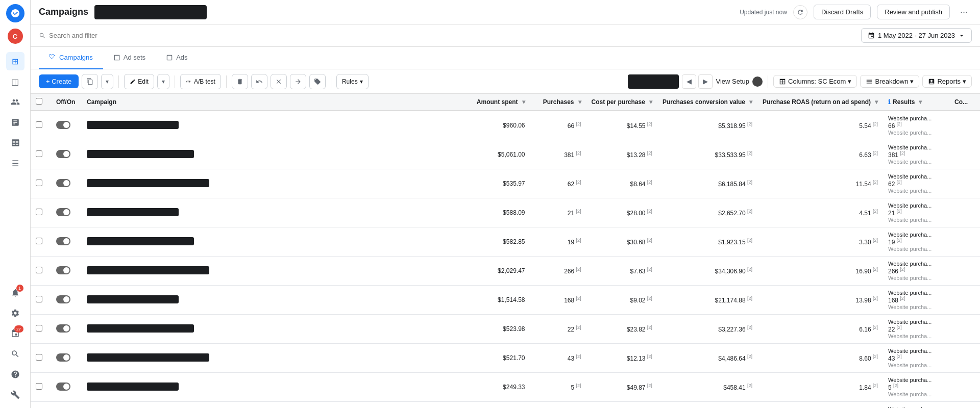 The width and height of the screenshot is (980, 408). What do you see at coordinates (15, 313) in the screenshot?
I see `settings-icon` at bounding box center [15, 313].